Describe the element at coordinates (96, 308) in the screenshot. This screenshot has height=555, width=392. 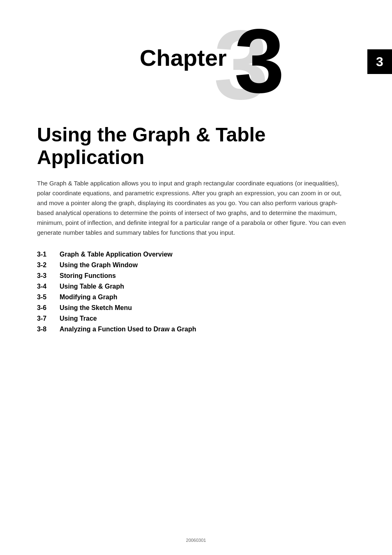
I see `toc-label: Using the Sketch Menu` at that location.